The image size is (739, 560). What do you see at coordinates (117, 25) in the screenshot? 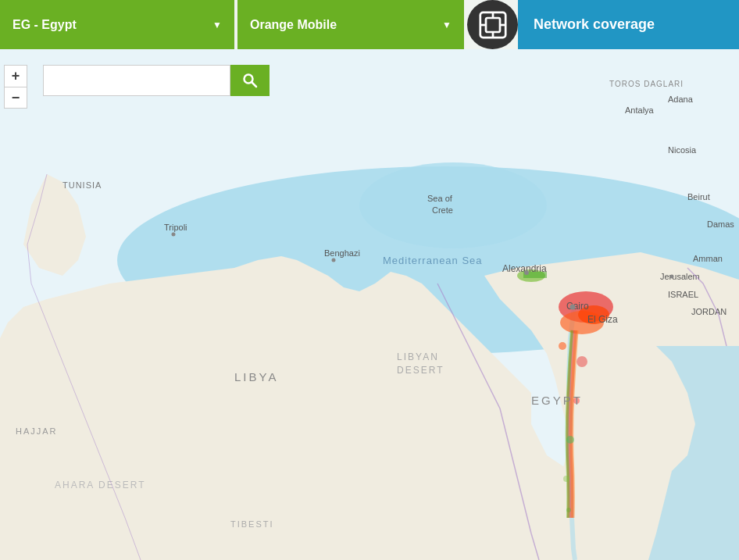
I see `country-dropdown: EG - Egypt ▼` at bounding box center [117, 25].